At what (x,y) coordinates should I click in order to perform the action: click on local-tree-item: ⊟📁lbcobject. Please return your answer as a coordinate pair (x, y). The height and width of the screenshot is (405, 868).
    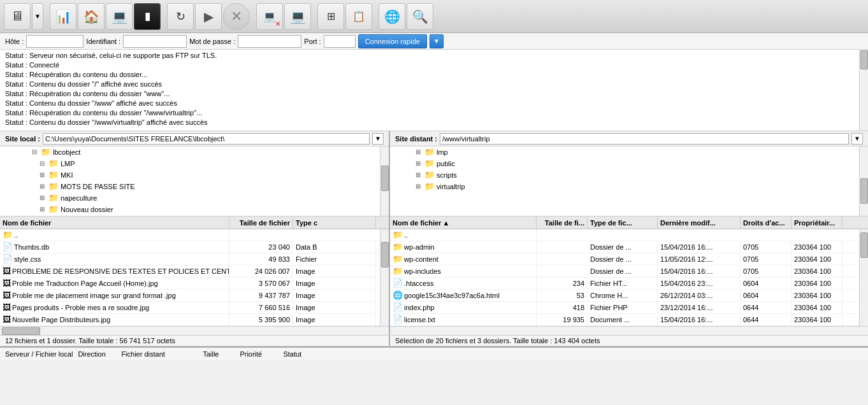
    Looking at the image, I should click on (194, 152).